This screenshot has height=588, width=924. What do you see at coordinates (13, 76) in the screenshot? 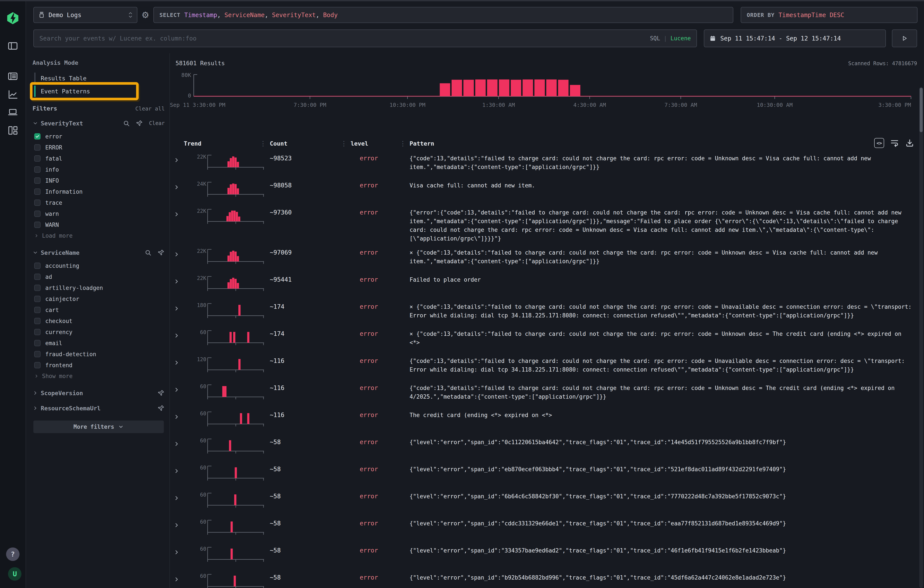
I see `nav-search-logs-icon` at bounding box center [13, 76].